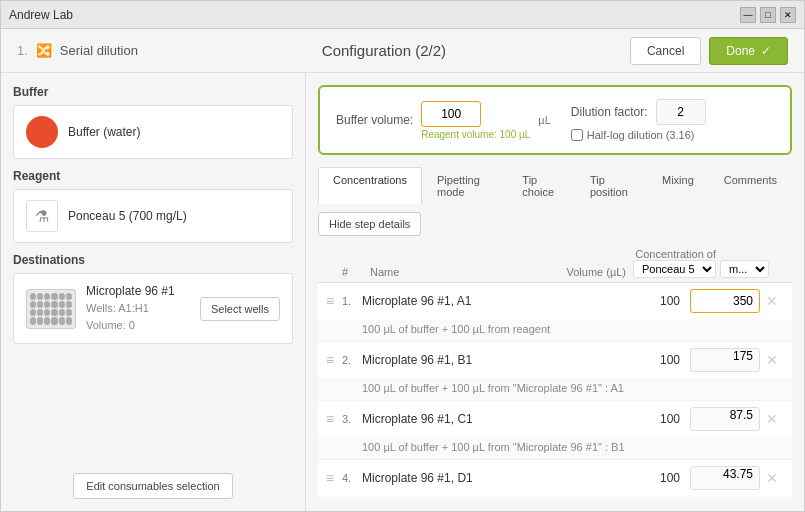 This screenshot has height=512, width=805. I want to click on delete-step-1-button: ✕, so click(772, 301).